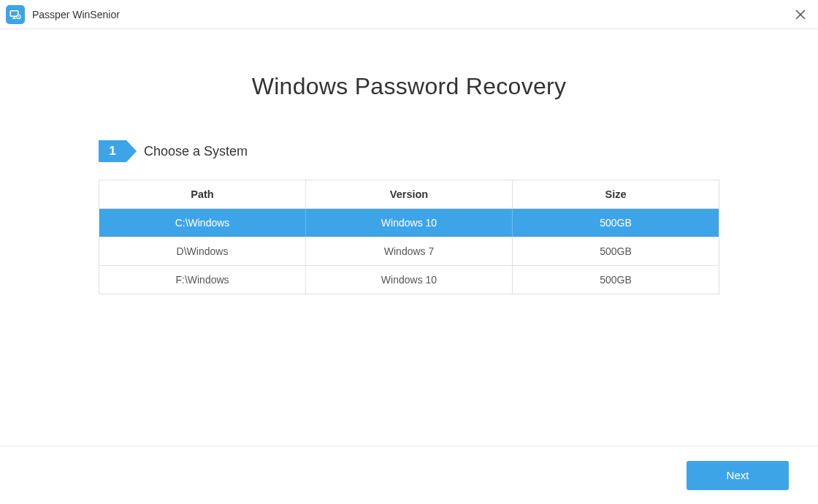  What do you see at coordinates (616, 194) in the screenshot?
I see `column-header-size: Size` at bounding box center [616, 194].